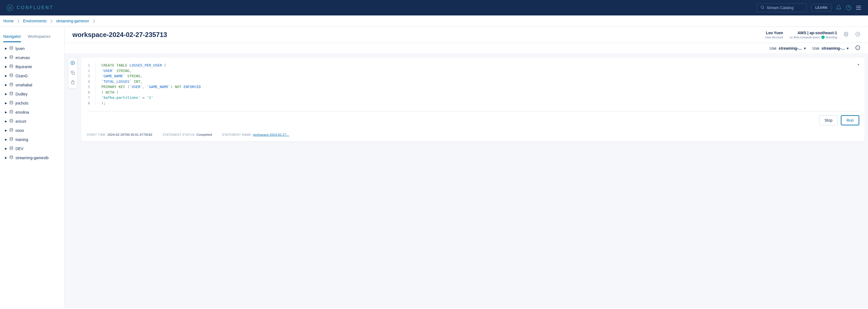 This screenshot has height=309, width=868. Describe the element at coordinates (822, 7) in the screenshot. I see `learn-button: LEARN` at that location.